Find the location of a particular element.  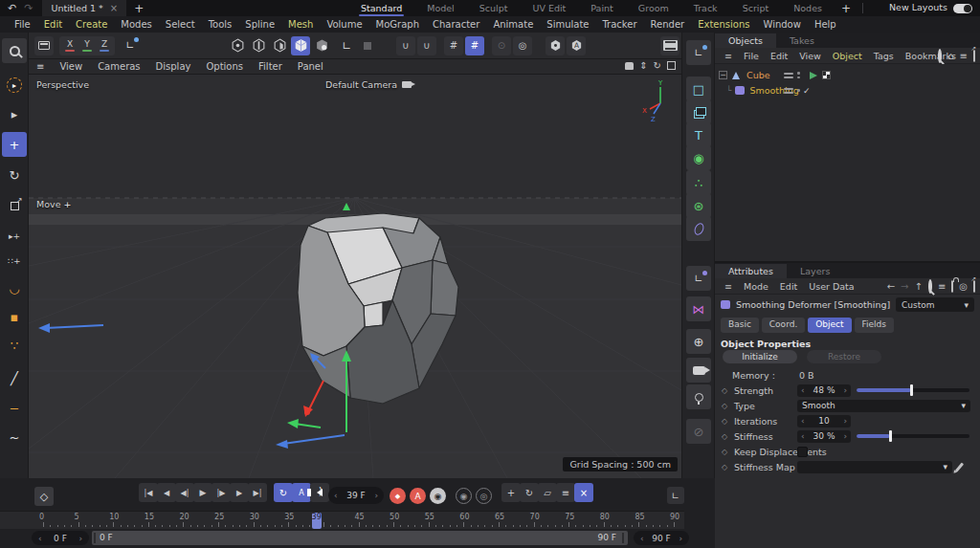

menu-spline: Spline is located at coordinates (260, 25).